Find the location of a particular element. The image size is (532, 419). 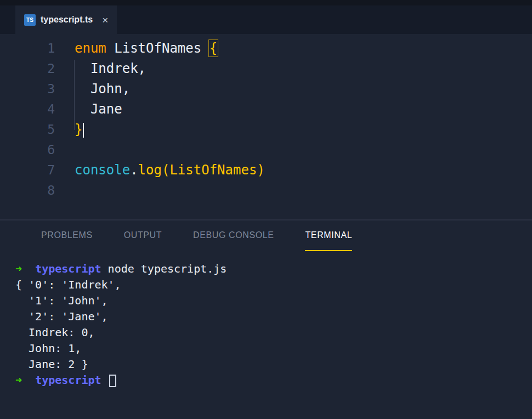

code-text: } is located at coordinates (79, 129).